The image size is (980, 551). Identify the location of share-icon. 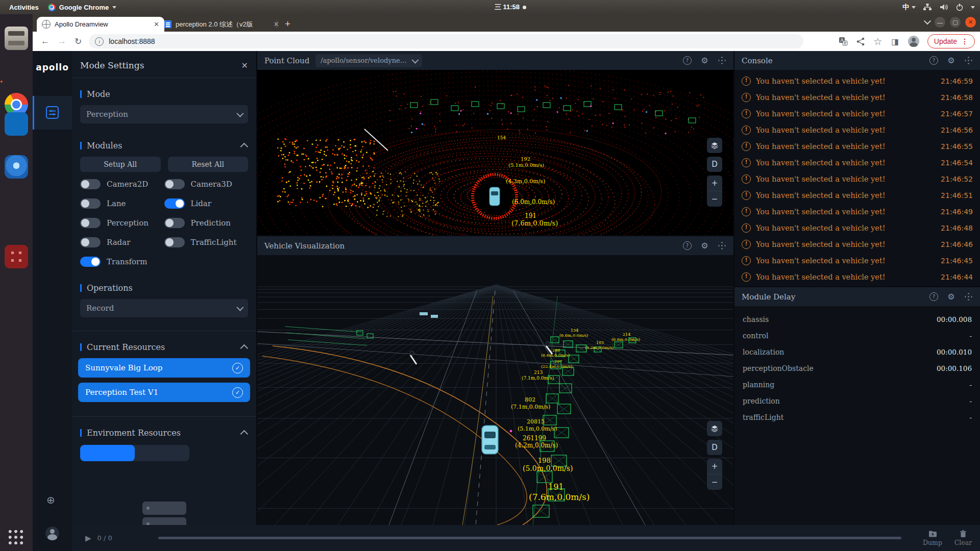
(861, 42).